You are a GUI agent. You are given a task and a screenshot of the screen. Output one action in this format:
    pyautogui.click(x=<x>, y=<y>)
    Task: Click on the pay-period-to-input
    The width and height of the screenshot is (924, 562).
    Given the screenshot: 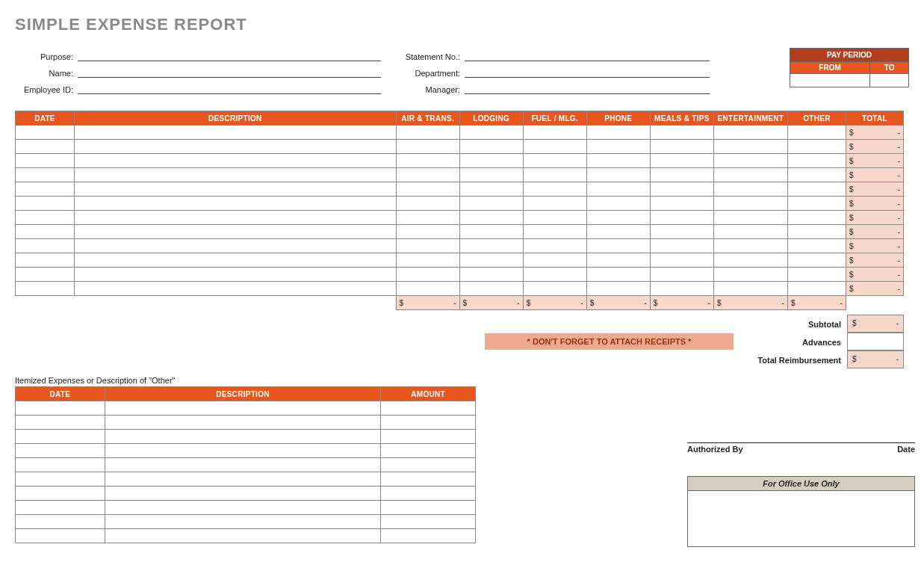 What is the action you would take?
    pyautogui.click(x=890, y=81)
    